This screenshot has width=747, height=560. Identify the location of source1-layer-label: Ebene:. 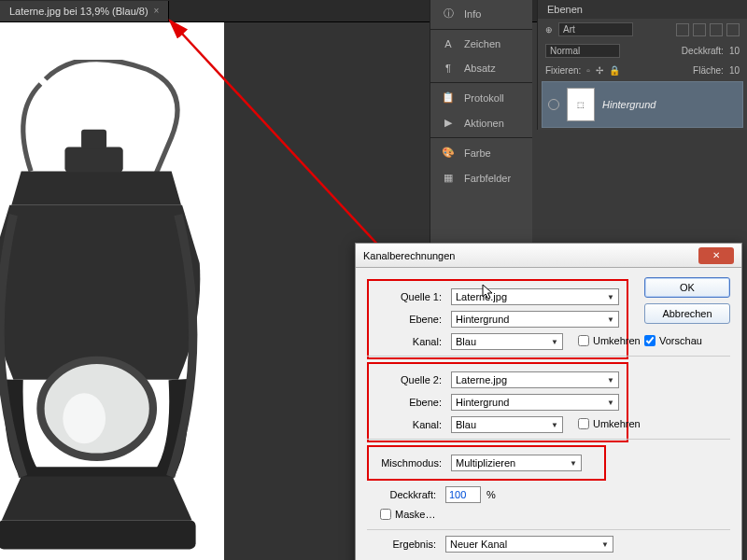
(409, 319).